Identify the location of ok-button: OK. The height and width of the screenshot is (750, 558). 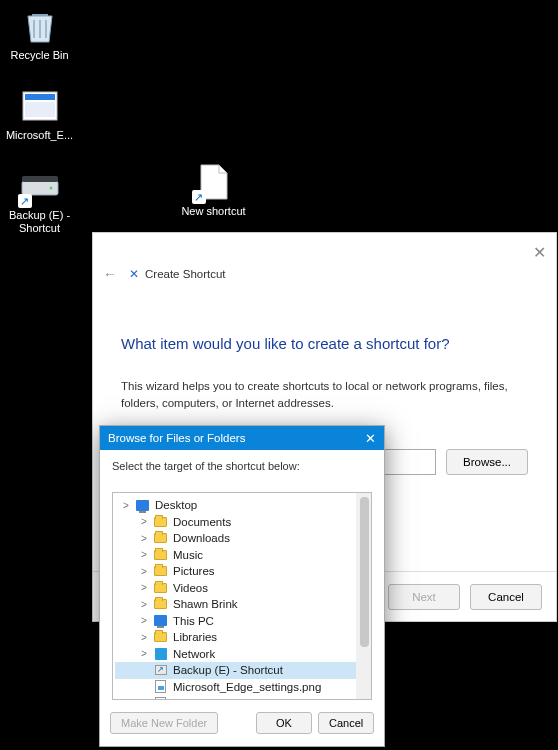
(284, 723).